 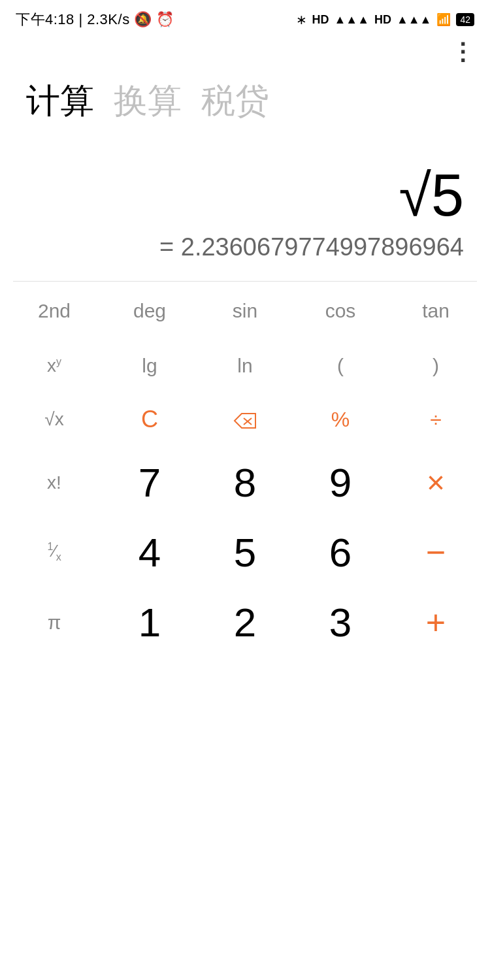 What do you see at coordinates (245, 553) in the screenshot?
I see `btn-5: 5` at bounding box center [245, 553].